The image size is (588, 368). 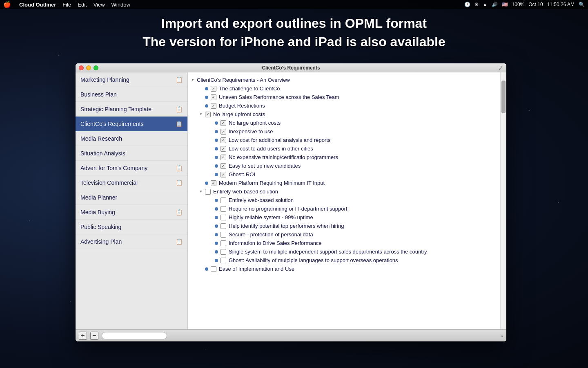 I want to click on checkbox-uneven, so click(x=214, y=97).